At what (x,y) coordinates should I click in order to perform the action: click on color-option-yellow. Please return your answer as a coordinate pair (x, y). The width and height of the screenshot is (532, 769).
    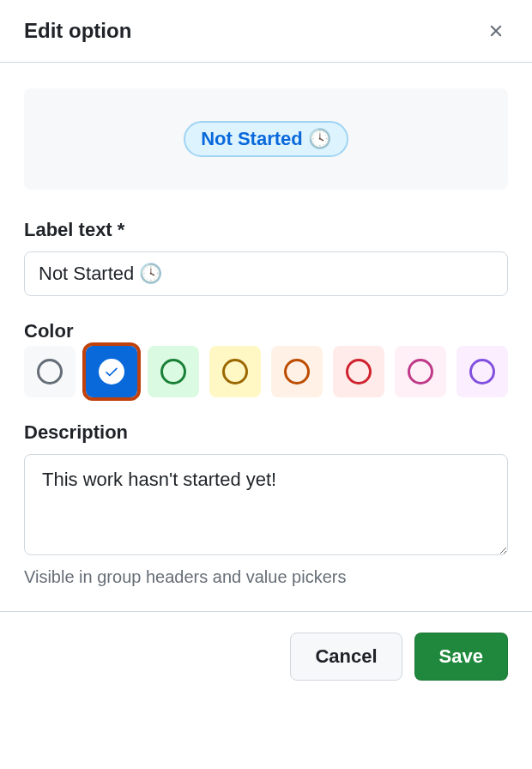
    Looking at the image, I should click on (235, 372).